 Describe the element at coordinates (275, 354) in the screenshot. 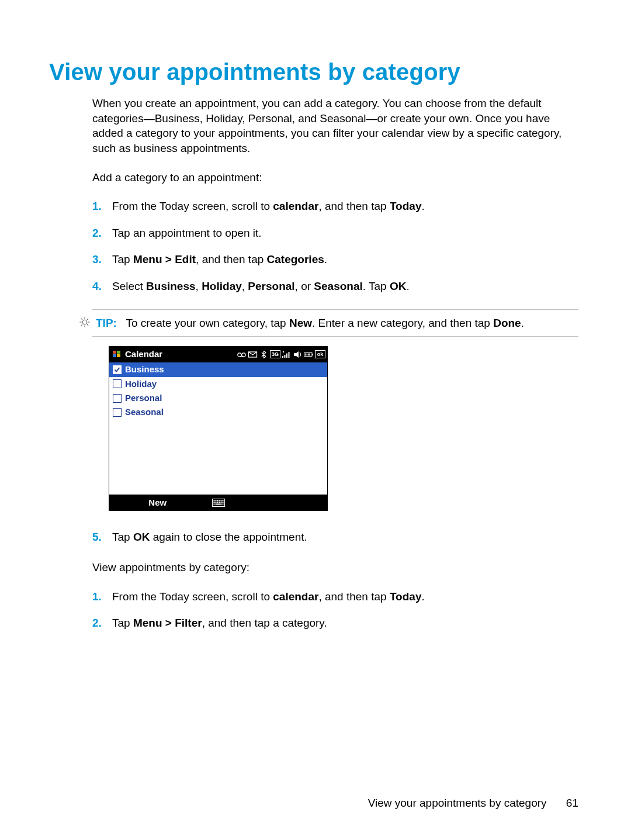

I see `network-3g-icon: 3G` at that location.